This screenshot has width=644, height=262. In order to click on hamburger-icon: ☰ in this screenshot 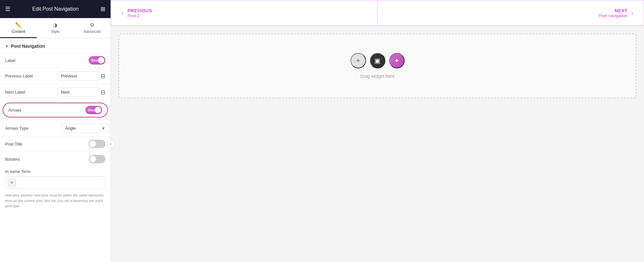, I will do `click(8, 9)`.